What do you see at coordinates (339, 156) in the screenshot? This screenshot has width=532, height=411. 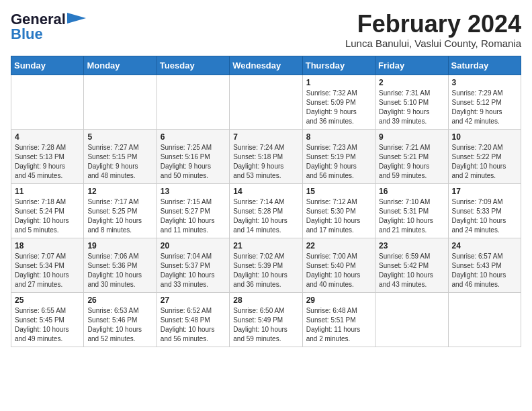 I see `calendar-cell: 8Sunrise: 7:23 AM Sunset: 5:19 PM Daylig…` at bounding box center [339, 156].